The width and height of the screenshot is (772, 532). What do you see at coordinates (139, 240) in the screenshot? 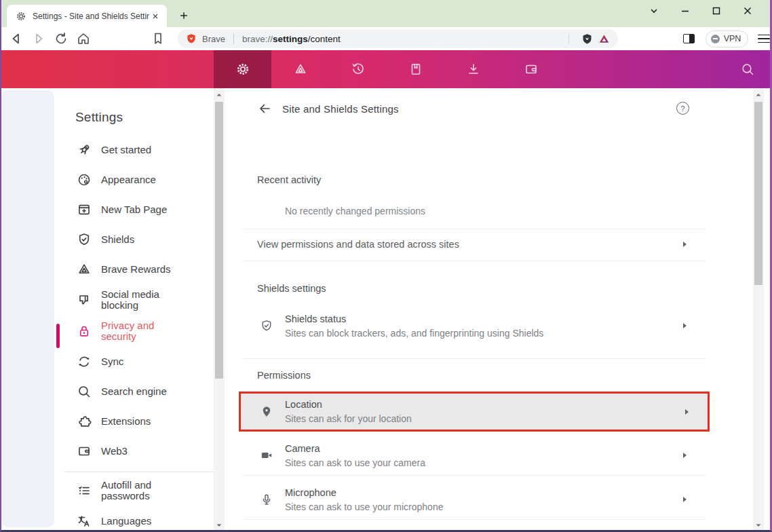
I see `sidebar-item-shields: Shields` at bounding box center [139, 240].